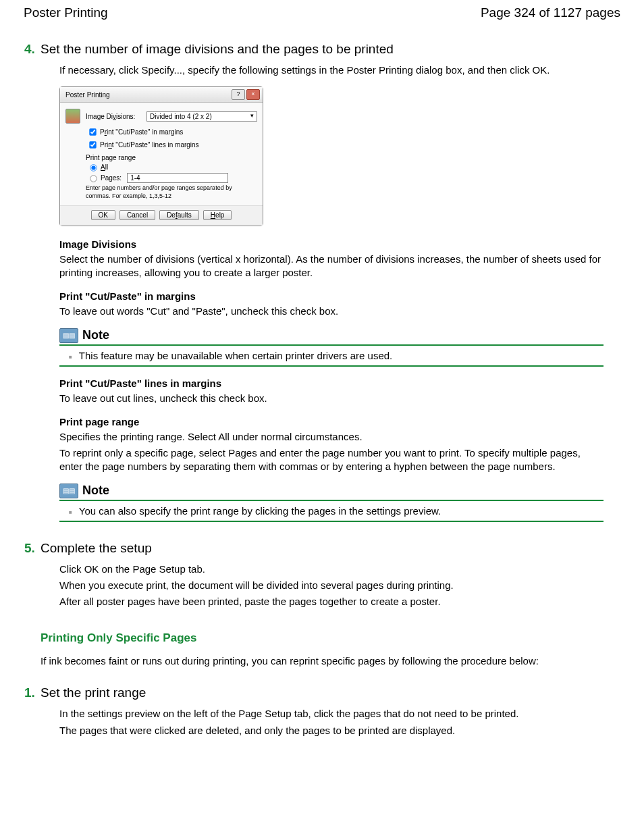  What do you see at coordinates (331, 602) in the screenshot?
I see `step-text: After all poster pages have been printed…` at bounding box center [331, 602].